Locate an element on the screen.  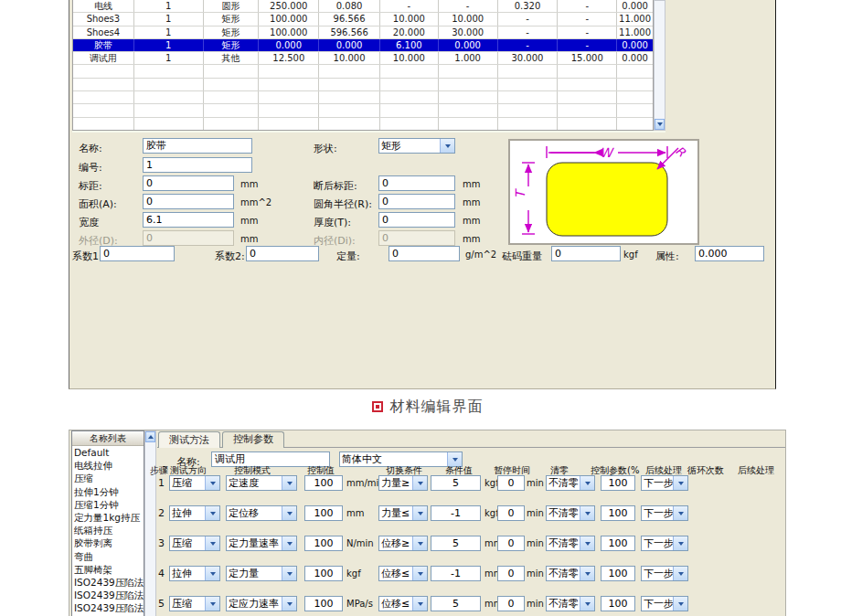
name-list-header: 名称列表 is located at coordinates (108, 439).